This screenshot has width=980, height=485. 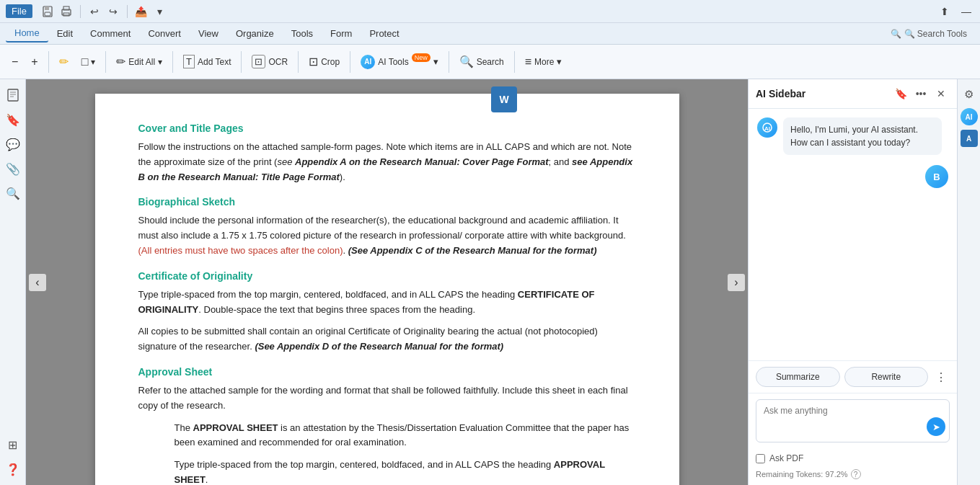 What do you see at coordinates (852, 177) in the screenshot?
I see `user-action-area: B` at bounding box center [852, 177].